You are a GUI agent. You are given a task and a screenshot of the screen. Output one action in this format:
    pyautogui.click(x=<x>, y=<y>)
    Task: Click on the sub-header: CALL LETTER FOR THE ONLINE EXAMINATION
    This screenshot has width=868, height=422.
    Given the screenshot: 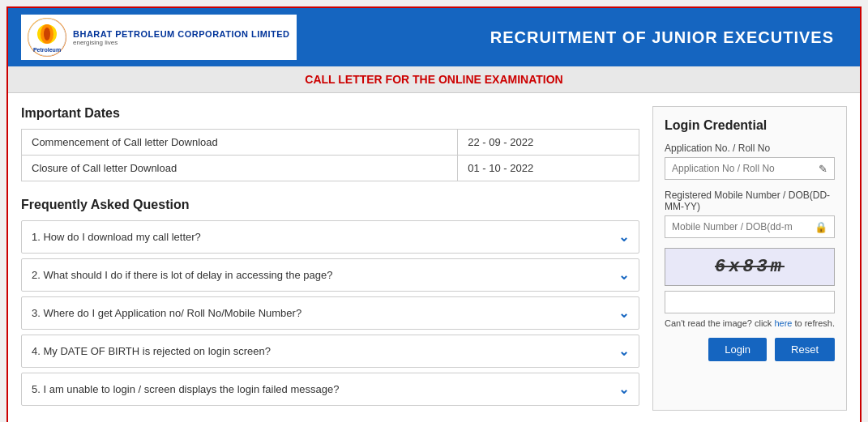 What is the action you would take?
    pyautogui.click(x=434, y=79)
    